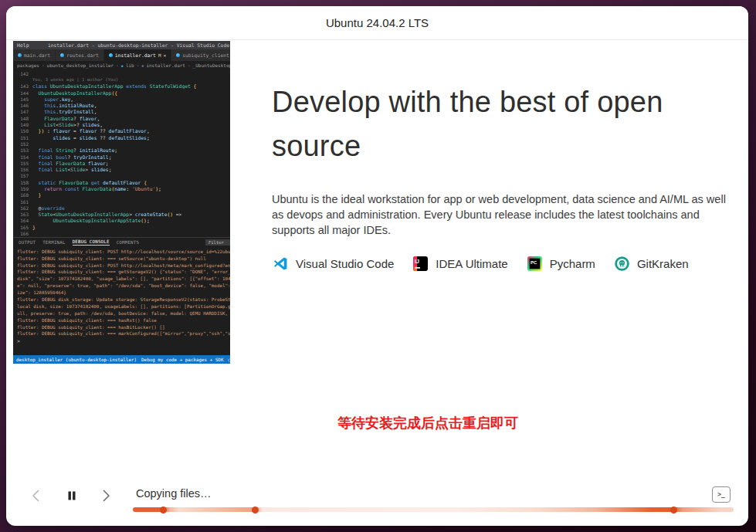 This screenshot has height=532, width=756. What do you see at coordinates (281, 264) in the screenshot?
I see `vscode-icon` at bounding box center [281, 264].